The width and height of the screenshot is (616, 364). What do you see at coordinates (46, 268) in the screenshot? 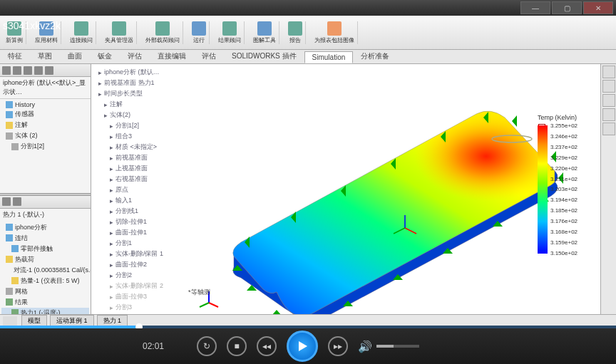
I see `simulation-tree: iphone分析连结零部件接触热载荷对流-1 (0.00035851 Cal/(…` at bounding box center [46, 268].